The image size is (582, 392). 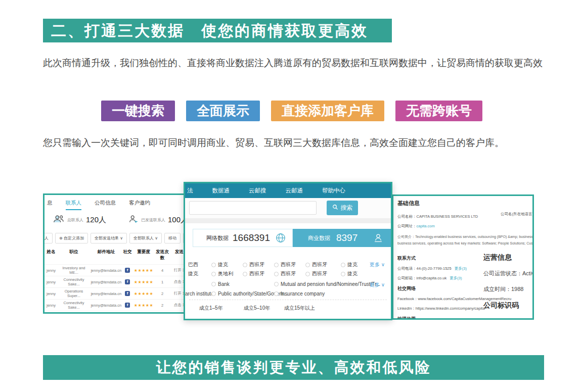 What do you see at coordinates (288, 300) in the screenshot?
I see `dashed-divider` at bounding box center [288, 300].